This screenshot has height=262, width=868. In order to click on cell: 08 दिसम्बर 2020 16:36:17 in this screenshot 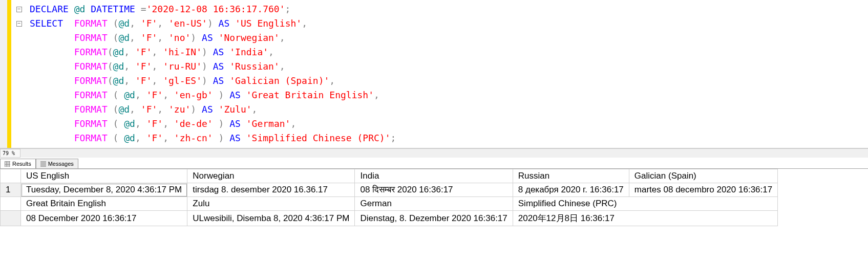, I will do `click(434, 190)`.